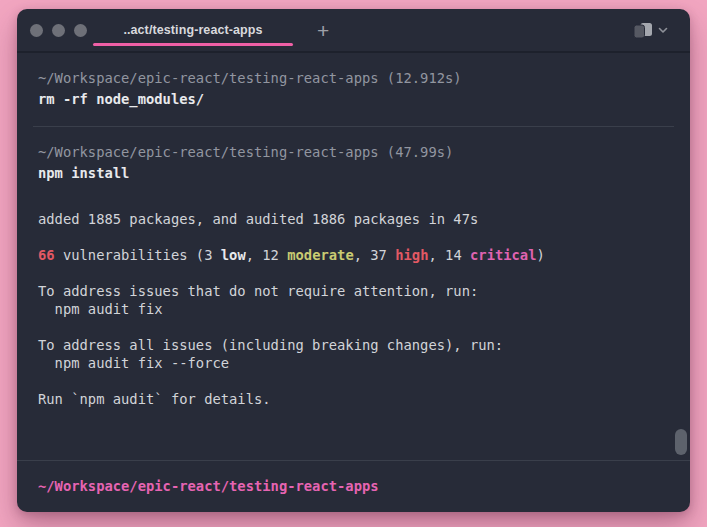  I want to click on output-added-packages-line: added 1885 packages, and audited 1886 pa…, so click(354, 219).